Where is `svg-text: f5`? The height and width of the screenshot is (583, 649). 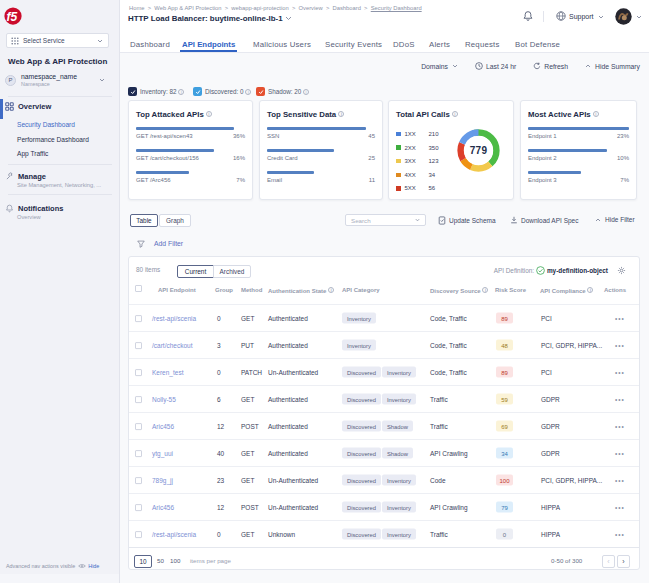
svg-text: f5 is located at coordinates (12, 16).